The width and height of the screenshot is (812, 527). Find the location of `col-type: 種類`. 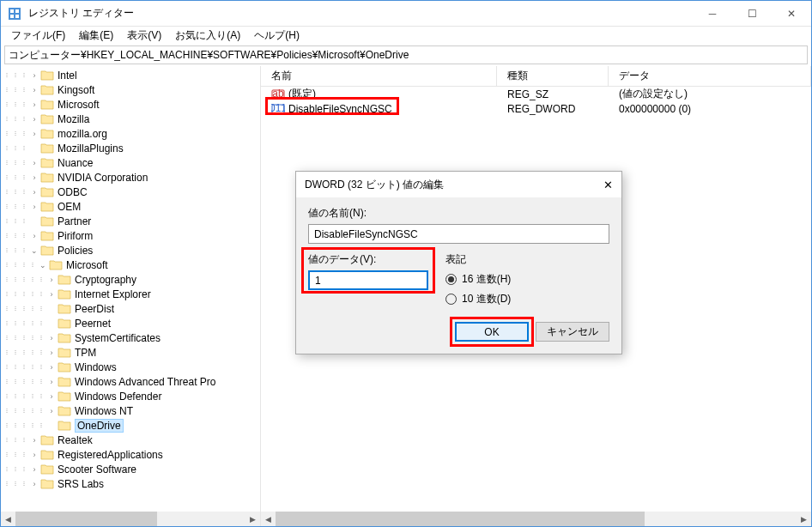

col-type: 種類 is located at coordinates (553, 76).